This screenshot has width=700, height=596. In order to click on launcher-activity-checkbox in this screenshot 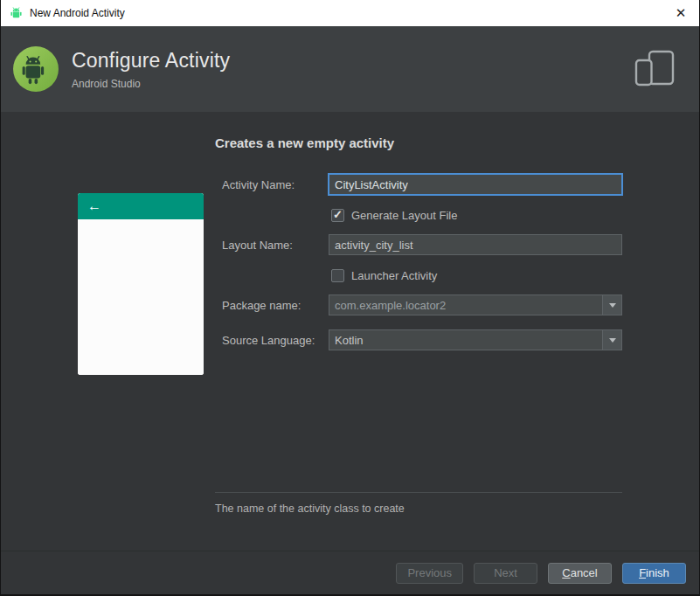, I will do `click(337, 276)`.